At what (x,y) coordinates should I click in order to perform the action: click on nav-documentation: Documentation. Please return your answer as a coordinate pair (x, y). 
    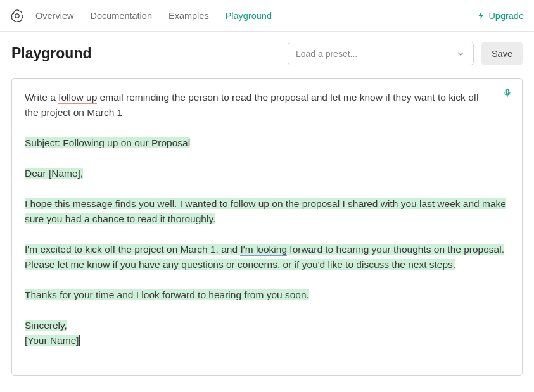
    Looking at the image, I should click on (121, 16).